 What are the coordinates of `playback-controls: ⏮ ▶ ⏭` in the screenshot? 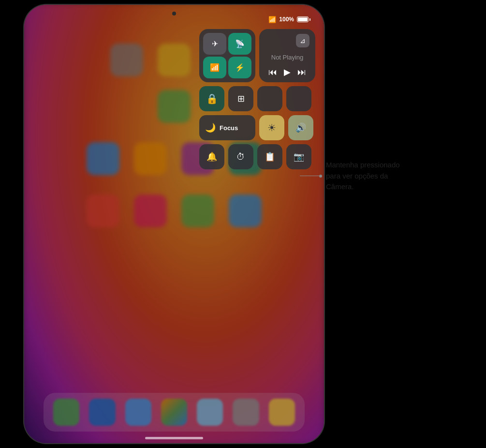 It's located at (287, 72).